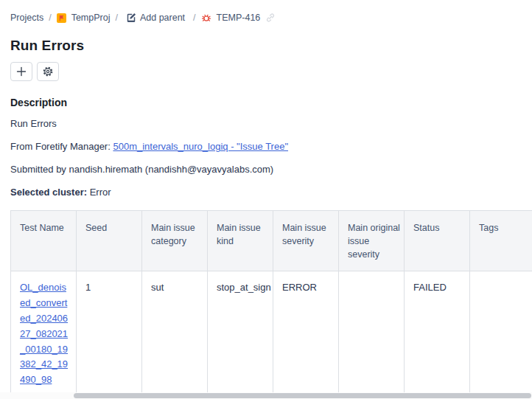  I want to click on selected-cluster-value: Error, so click(100, 192).